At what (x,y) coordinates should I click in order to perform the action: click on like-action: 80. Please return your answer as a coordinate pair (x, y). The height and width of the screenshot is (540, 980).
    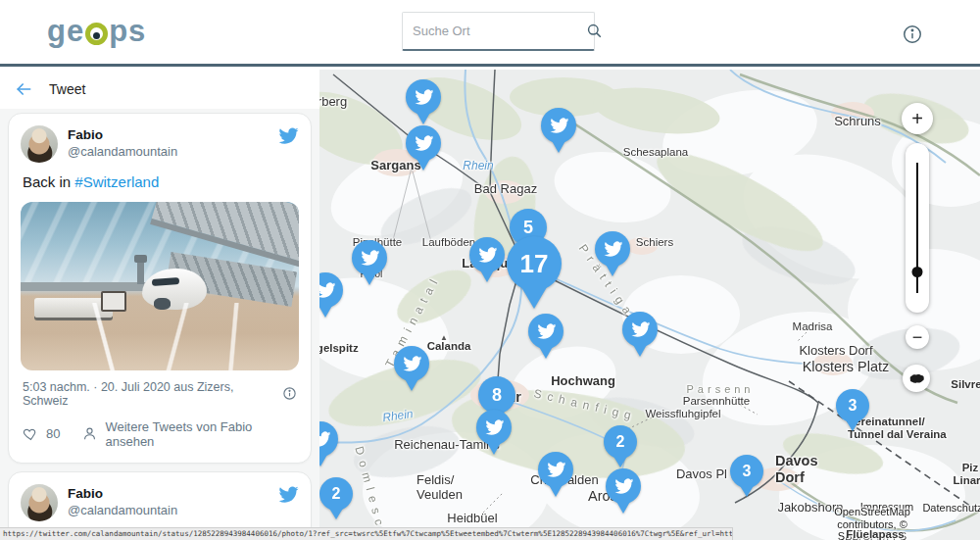
    Looking at the image, I should click on (41, 433).